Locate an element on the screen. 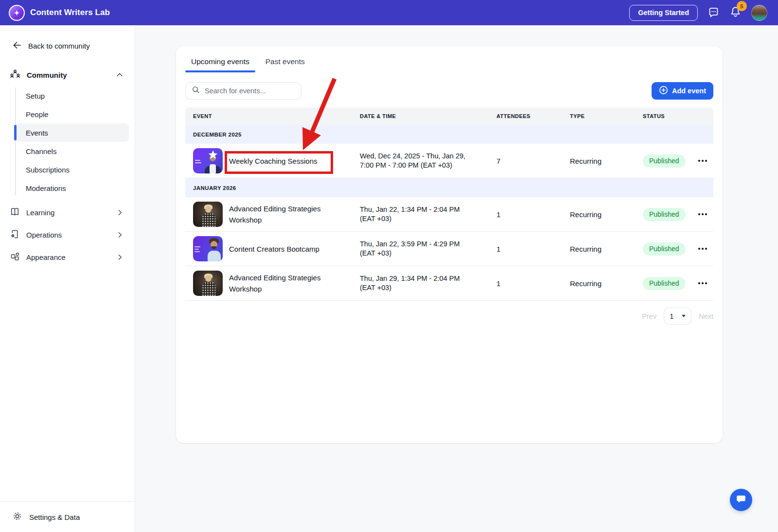 The image size is (778, 532). sidebar-item-label: Events is located at coordinates (37, 133).